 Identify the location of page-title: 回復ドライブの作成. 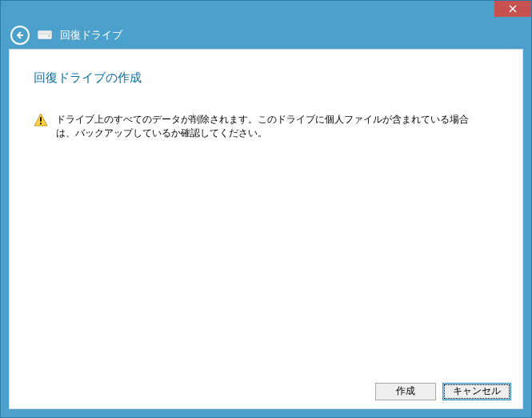
(266, 78).